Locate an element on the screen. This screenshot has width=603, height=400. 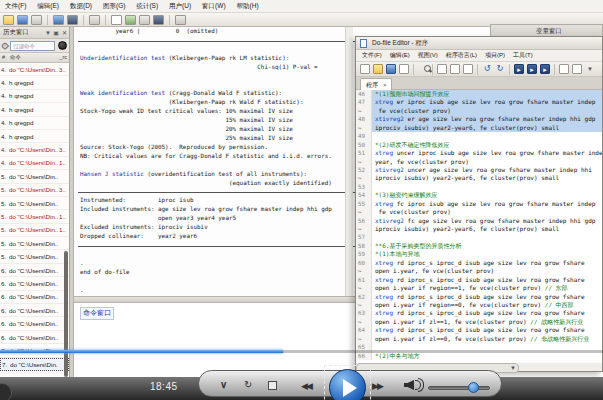
menu-file: 文件(F) is located at coordinates (16, 6).